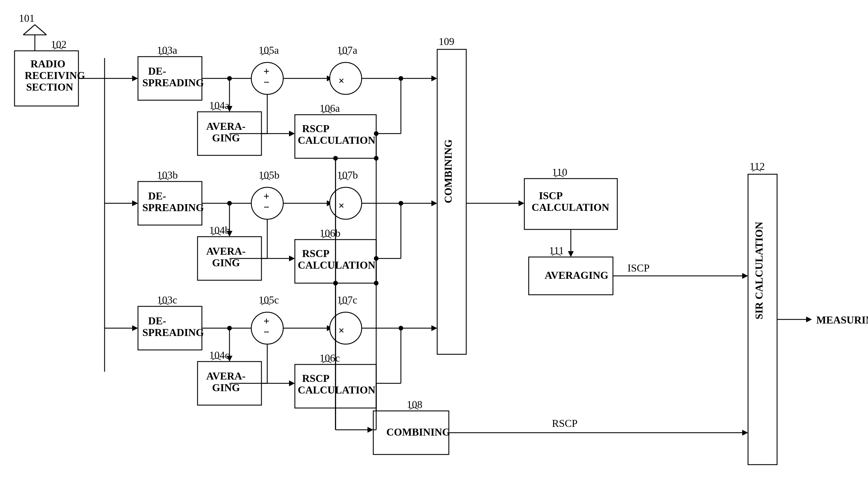  I want to click on adder-c-minus: −, so click(266, 332).